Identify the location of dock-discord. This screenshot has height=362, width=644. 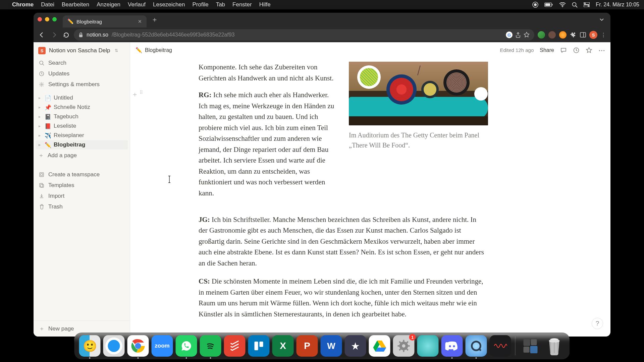
(452, 346).